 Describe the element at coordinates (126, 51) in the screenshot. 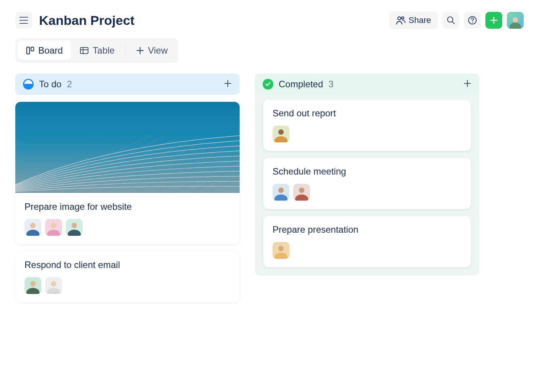

I see `tab-separator` at that location.